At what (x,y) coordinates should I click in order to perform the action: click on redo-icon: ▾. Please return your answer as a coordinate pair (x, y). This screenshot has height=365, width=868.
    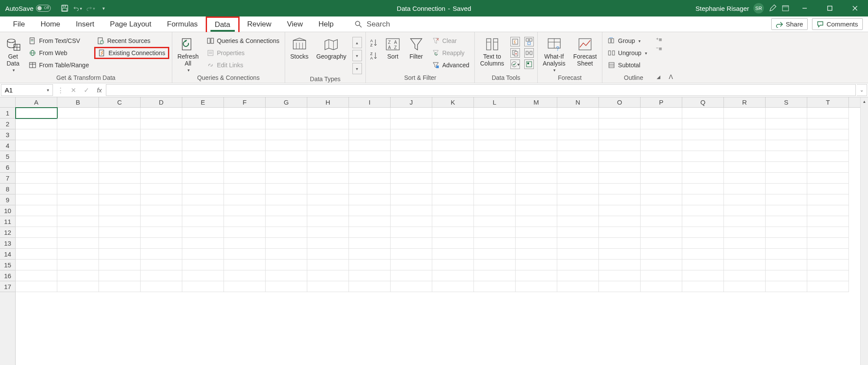
    Looking at the image, I should click on (91, 8).